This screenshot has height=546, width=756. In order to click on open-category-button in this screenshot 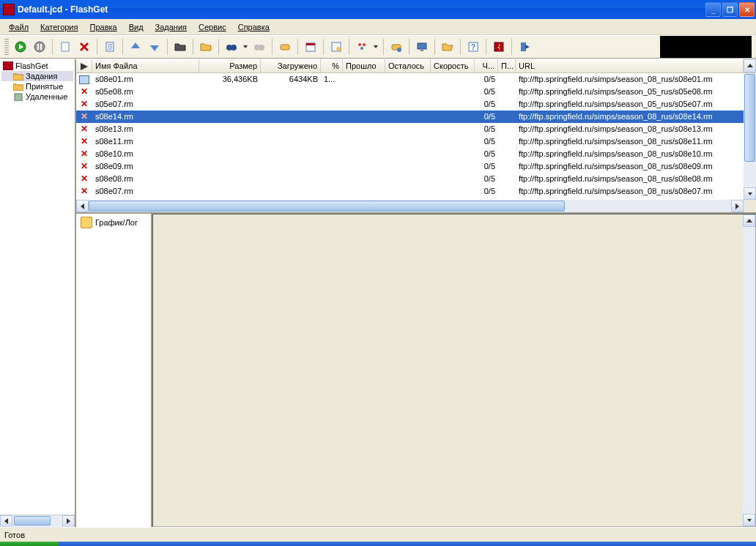, I will do `click(448, 47)`.